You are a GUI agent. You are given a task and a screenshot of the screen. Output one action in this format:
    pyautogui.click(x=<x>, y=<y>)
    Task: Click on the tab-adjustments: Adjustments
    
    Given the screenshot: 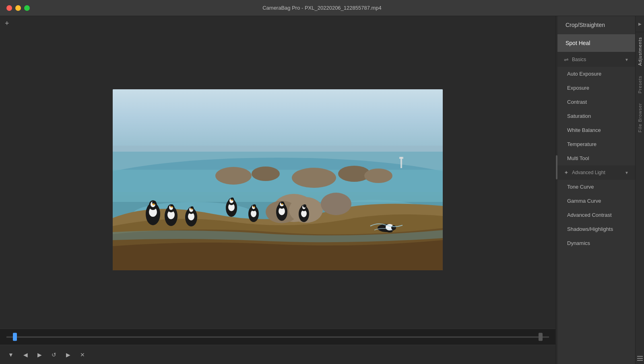 What is the action you would take?
    pyautogui.click(x=640, y=51)
    